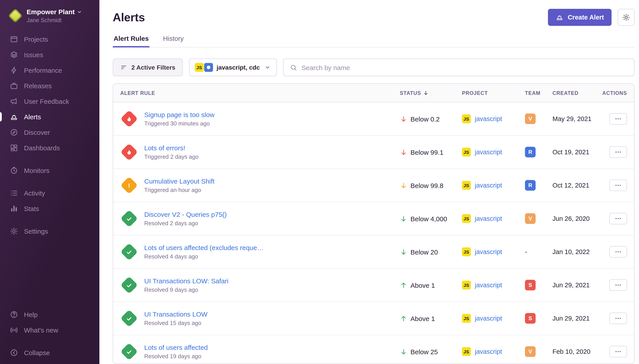 This screenshot has width=639, height=364. What do you see at coordinates (50, 170) in the screenshot?
I see `sidebar-item: Monitors` at bounding box center [50, 170].